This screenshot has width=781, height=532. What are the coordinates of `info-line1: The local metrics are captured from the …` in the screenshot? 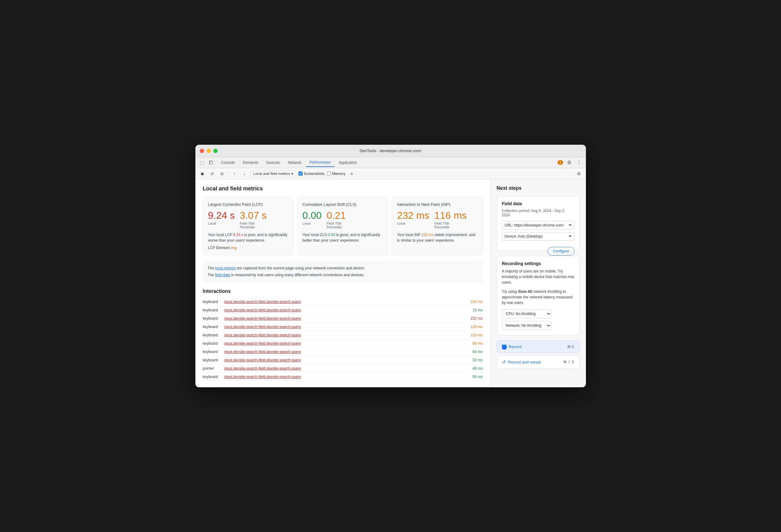 It's located at (343, 268).